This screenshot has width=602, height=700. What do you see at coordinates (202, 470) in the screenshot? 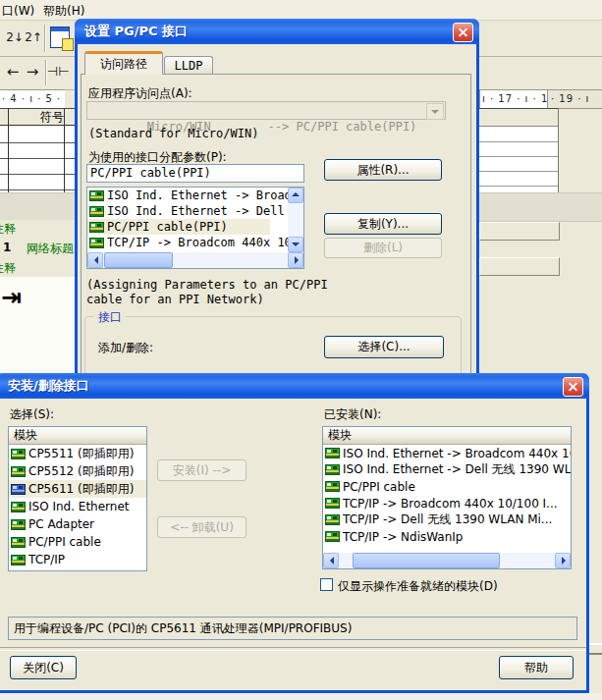
I see `install-button: 安装(I) -->` at bounding box center [202, 470].